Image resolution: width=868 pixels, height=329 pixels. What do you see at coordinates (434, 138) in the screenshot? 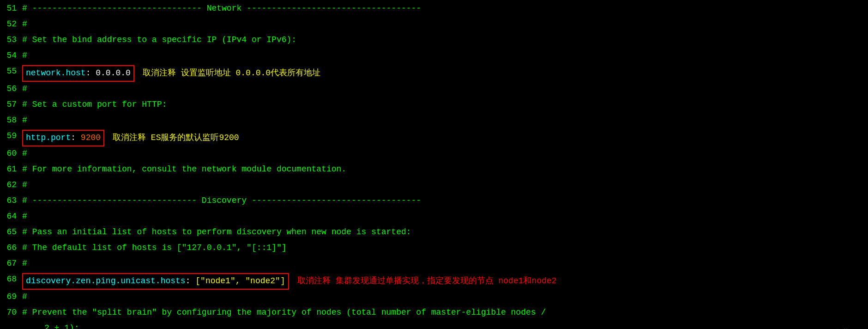
I see `line-59: 59 http.port: 9200 取消注释 ES服务的默认监听9200` at bounding box center [434, 138].